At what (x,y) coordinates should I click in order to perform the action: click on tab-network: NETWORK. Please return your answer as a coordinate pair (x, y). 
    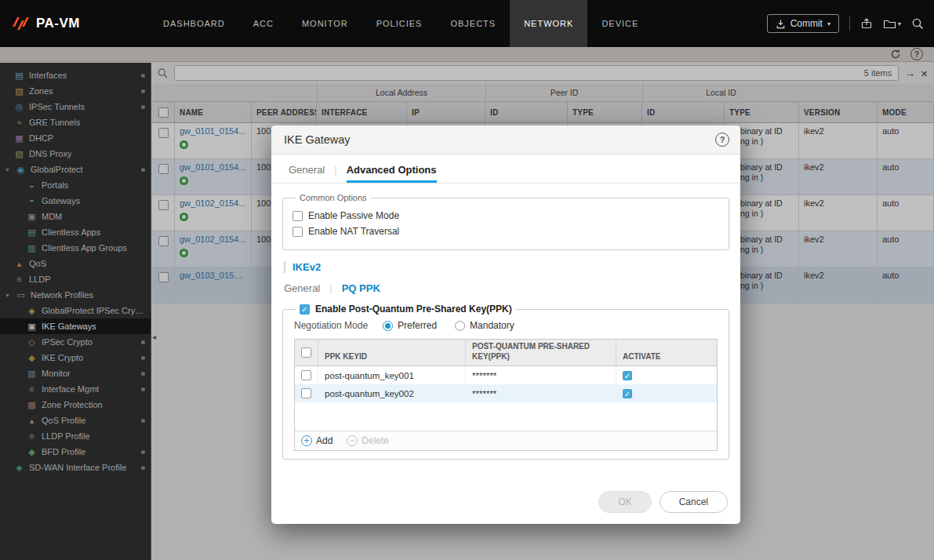
    Looking at the image, I should click on (549, 24).